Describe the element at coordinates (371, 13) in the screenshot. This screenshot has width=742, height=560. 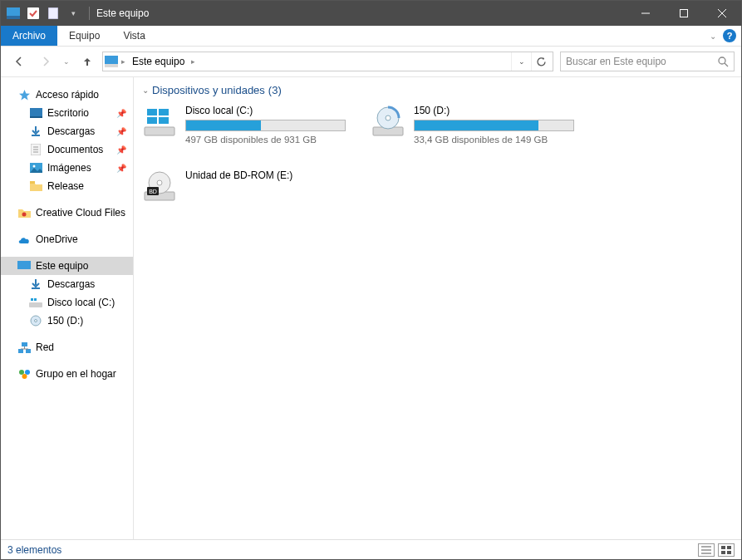
I see `title-bar: ▾ Este equipo` at that location.